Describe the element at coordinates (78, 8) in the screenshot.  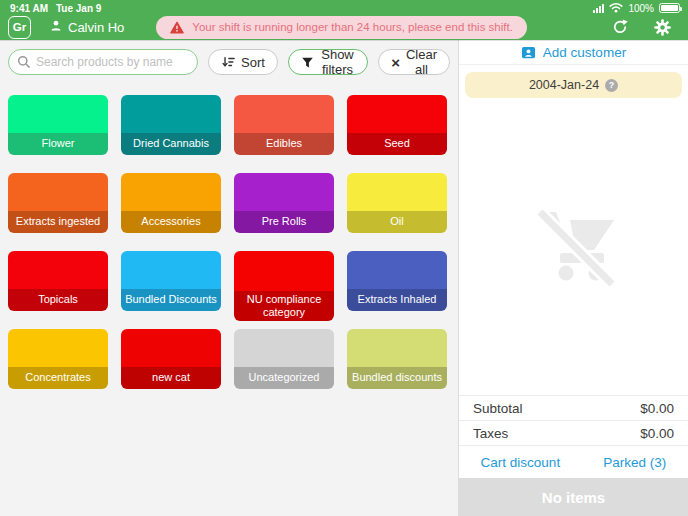
I see `status-date: Tue Jan 9` at that location.